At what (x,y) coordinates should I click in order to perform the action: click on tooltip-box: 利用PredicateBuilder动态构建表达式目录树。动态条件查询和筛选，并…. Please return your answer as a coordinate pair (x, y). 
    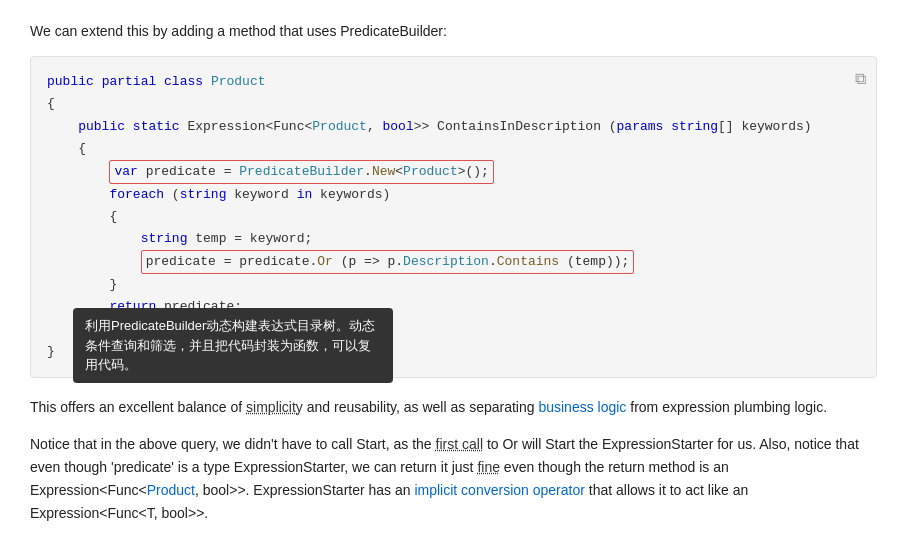
    Looking at the image, I should click on (233, 346).